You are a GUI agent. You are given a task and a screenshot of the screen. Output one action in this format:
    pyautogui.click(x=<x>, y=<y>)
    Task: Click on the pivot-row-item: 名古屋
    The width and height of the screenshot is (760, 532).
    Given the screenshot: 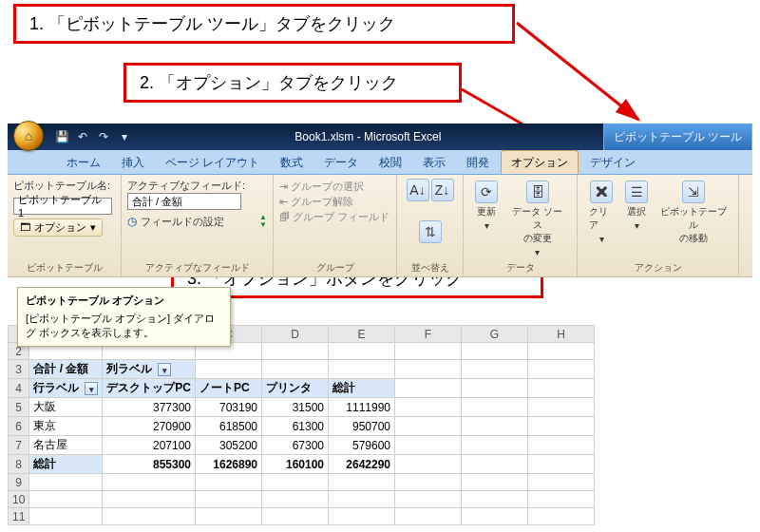 What is the action you would take?
    pyautogui.click(x=66, y=446)
    